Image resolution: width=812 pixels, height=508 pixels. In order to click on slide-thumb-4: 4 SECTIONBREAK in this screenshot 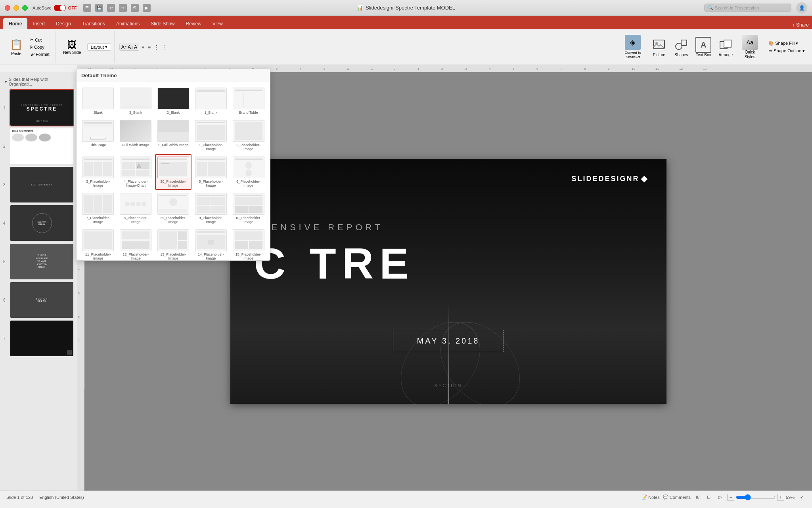, I will do `click(42, 223)`.